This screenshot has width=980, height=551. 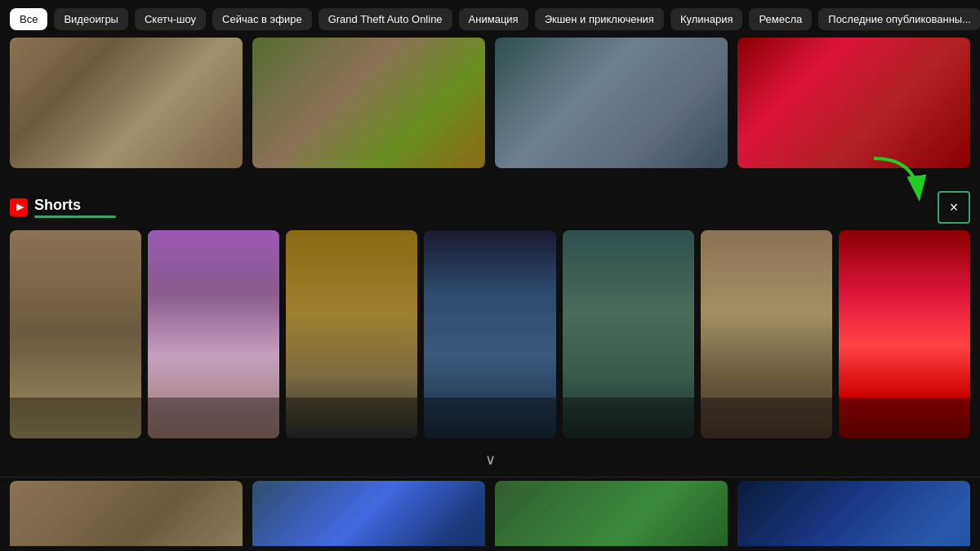 I want to click on filter-chip-cooking: Кулинария, so click(x=707, y=20).